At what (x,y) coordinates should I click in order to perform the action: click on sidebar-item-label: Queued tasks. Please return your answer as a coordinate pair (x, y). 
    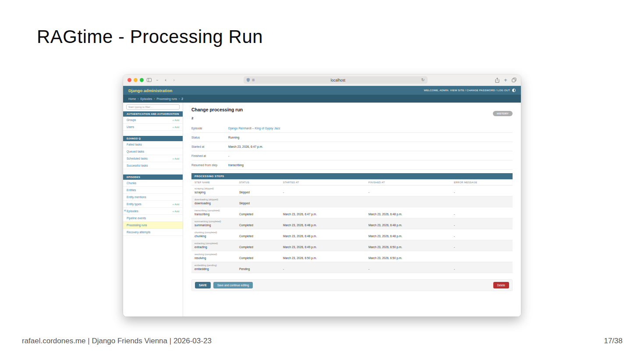
    Looking at the image, I should click on (135, 152).